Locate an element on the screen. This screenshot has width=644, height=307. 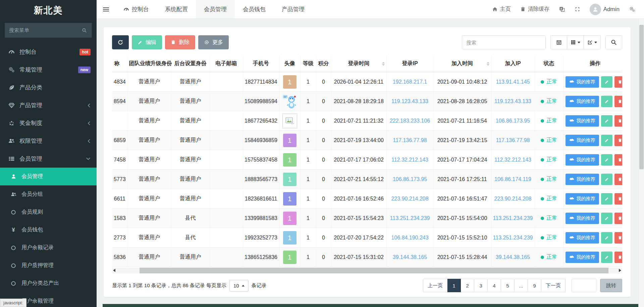
join-ip-link: 106.86.173.95 is located at coordinates (513, 121).